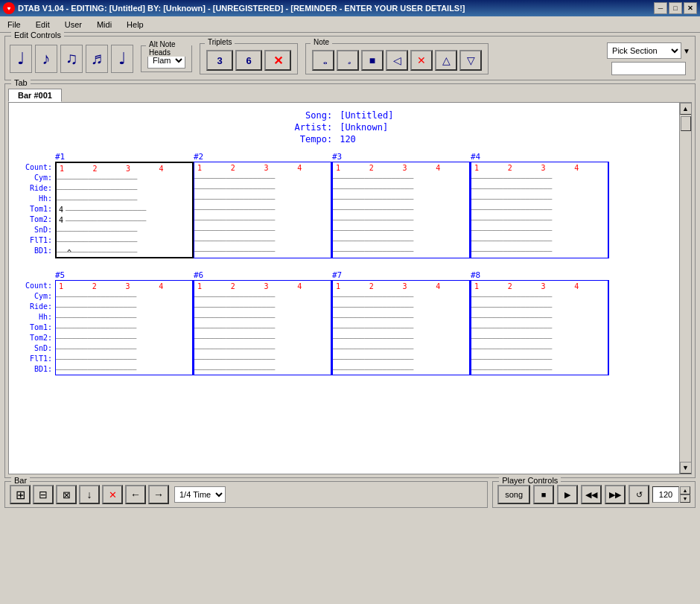 The image size is (700, 604). I want to click on player-panel-label: Player Controls, so click(530, 480).